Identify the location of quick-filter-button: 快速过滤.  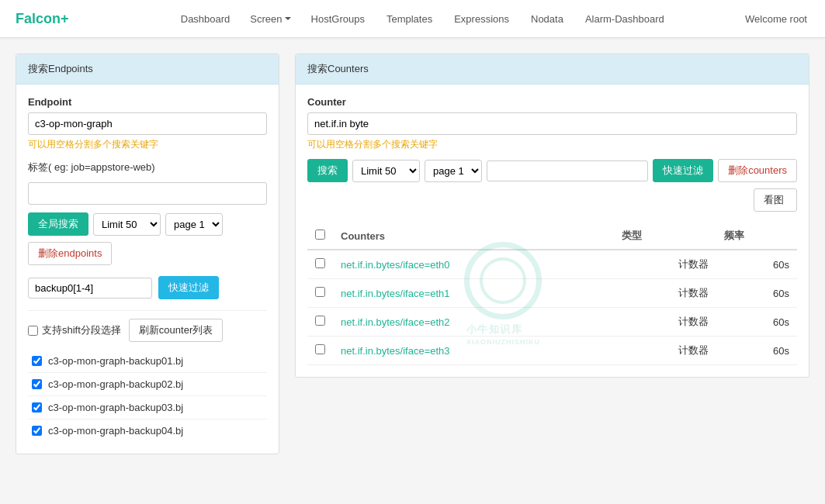
(189, 288).